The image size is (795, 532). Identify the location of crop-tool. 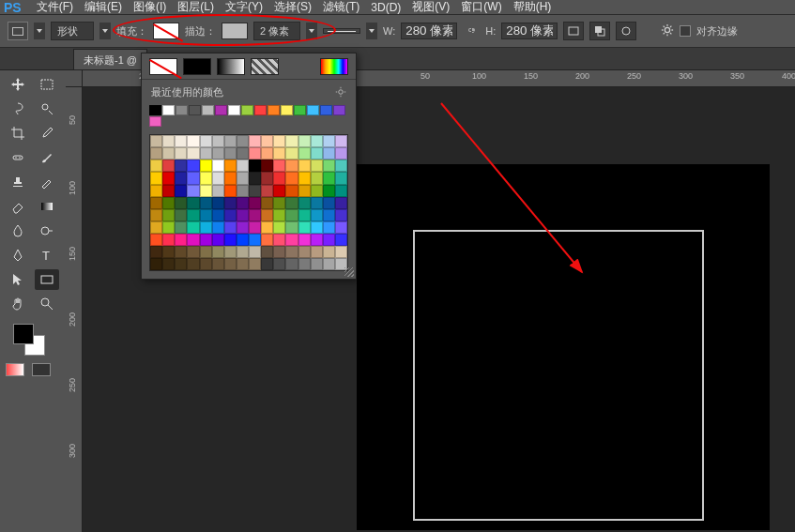
(18, 133).